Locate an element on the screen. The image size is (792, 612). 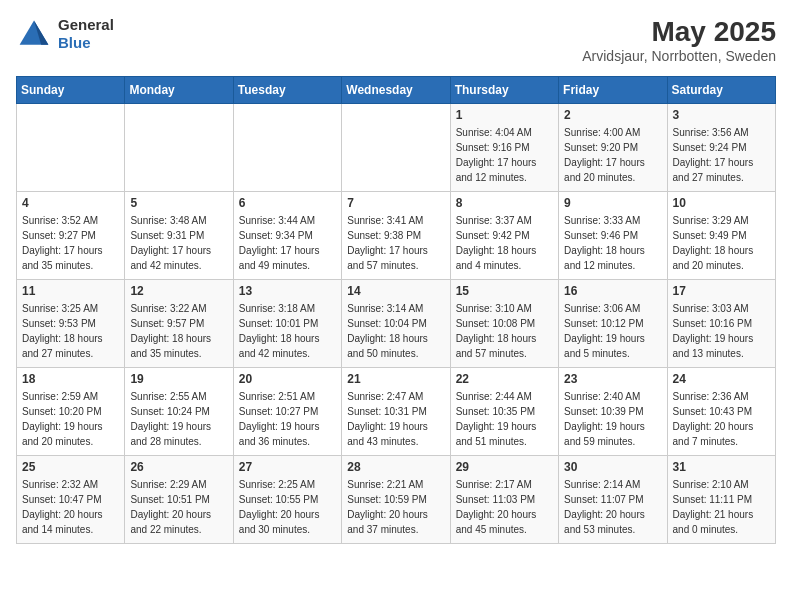
day-number: 9 is located at coordinates (612, 203).